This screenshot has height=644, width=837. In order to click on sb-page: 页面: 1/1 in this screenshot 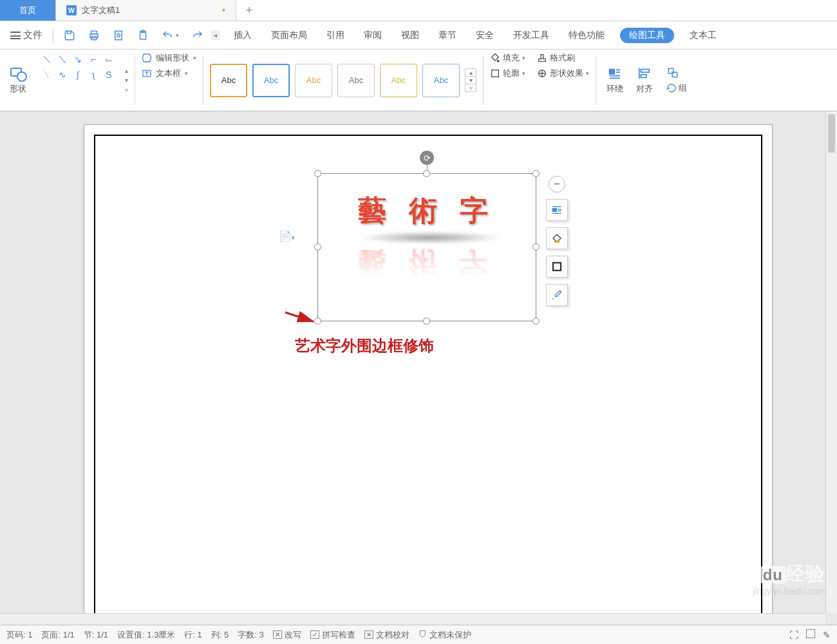, I will do `click(58, 635)`.